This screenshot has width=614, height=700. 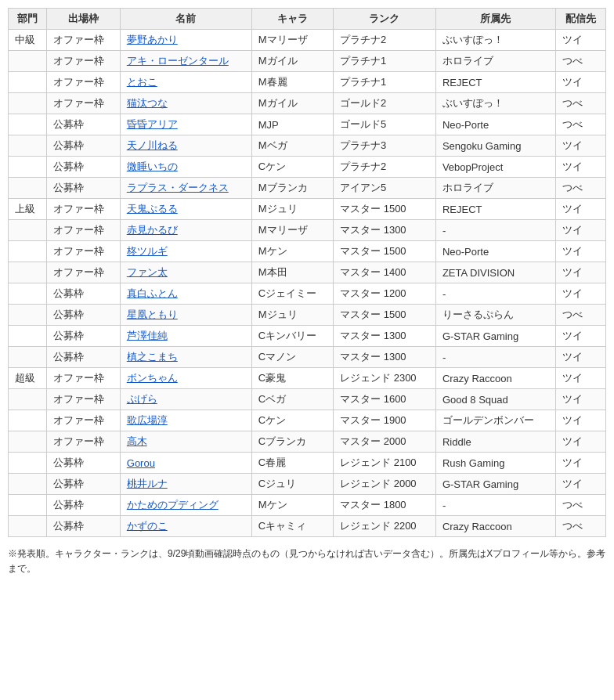 I want to click on table-row: 公募枠真白ふとんCジェイミーマスター 1200-ツイ, so click(x=307, y=294).